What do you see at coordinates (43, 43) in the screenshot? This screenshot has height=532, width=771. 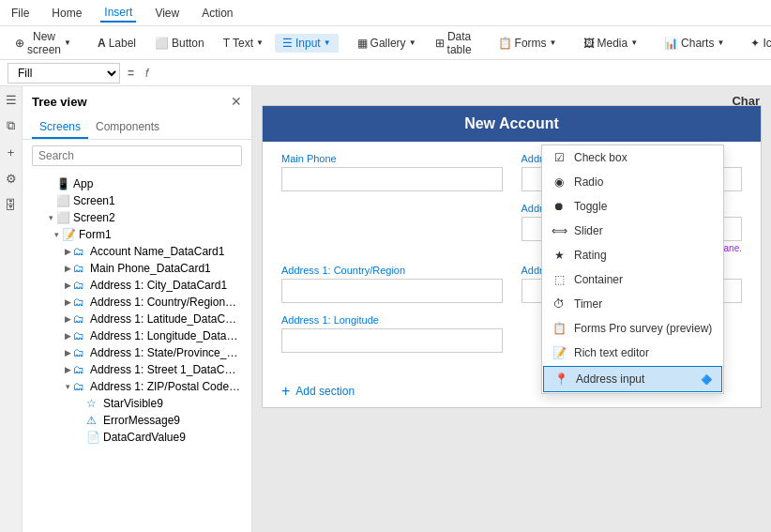 I see `new-screen-button: ⊕ New screen ▼` at bounding box center [43, 43].